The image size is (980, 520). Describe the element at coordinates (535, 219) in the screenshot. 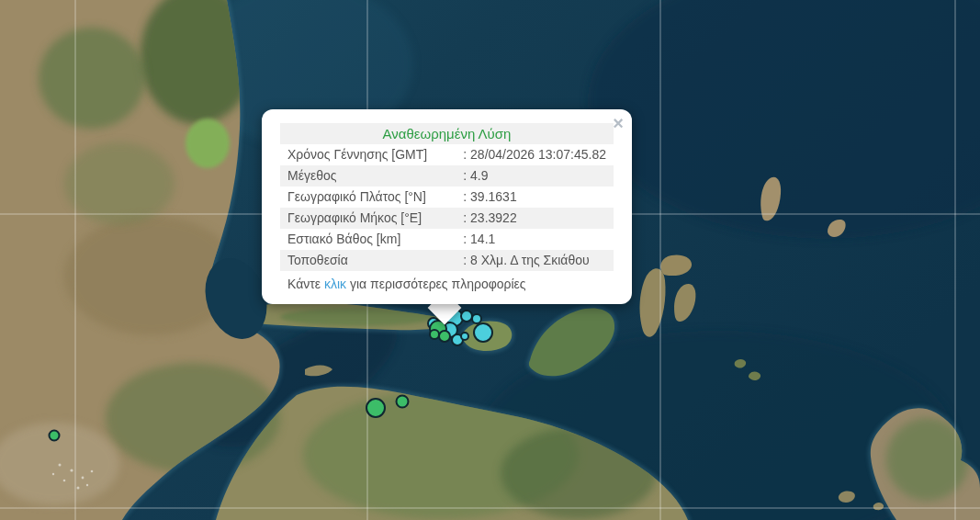

I see `row-value: : 23.3922` at that location.